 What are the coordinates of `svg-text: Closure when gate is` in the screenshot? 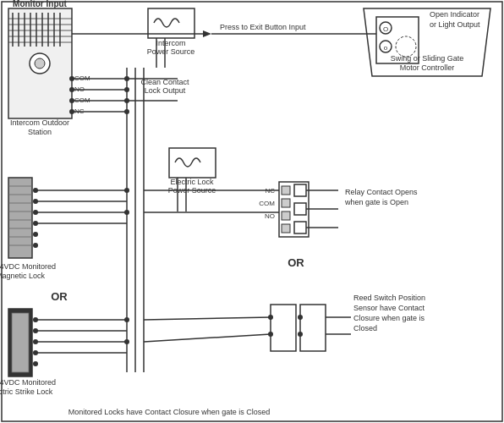 It's located at (389, 318).